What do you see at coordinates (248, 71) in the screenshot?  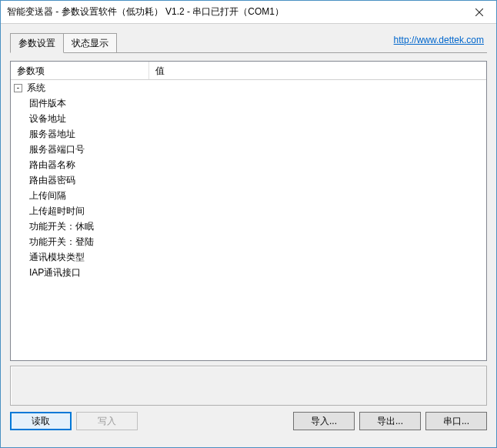 I see `grid-header: 参数项 值` at bounding box center [248, 71].